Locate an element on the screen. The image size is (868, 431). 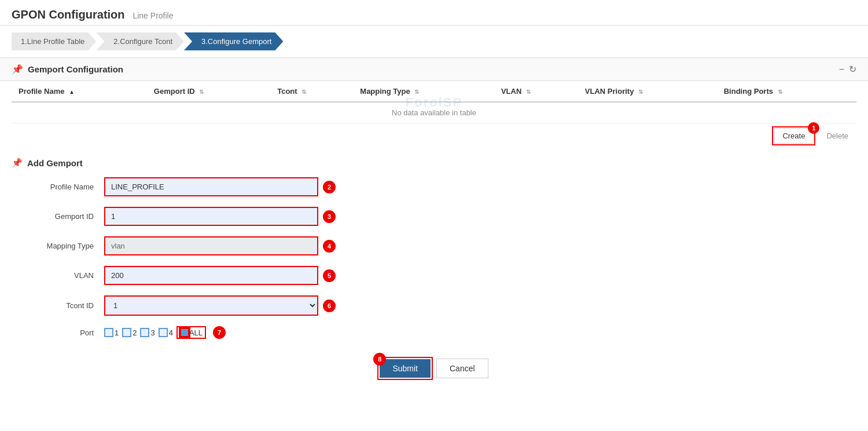
tcont-id-row: Tcont ID 1 2 3 4 6 is located at coordinates (434, 306).